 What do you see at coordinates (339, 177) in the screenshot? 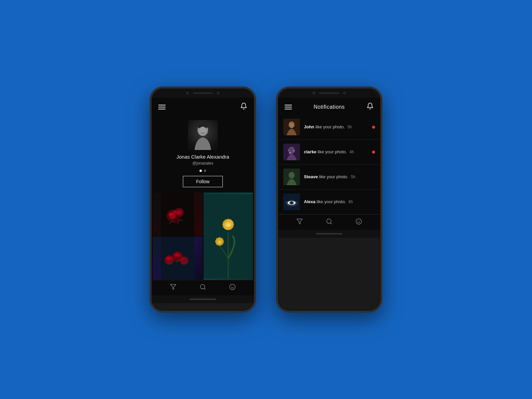
I see `notif-text-steave: Steave like your photo. 5h` at bounding box center [339, 177].